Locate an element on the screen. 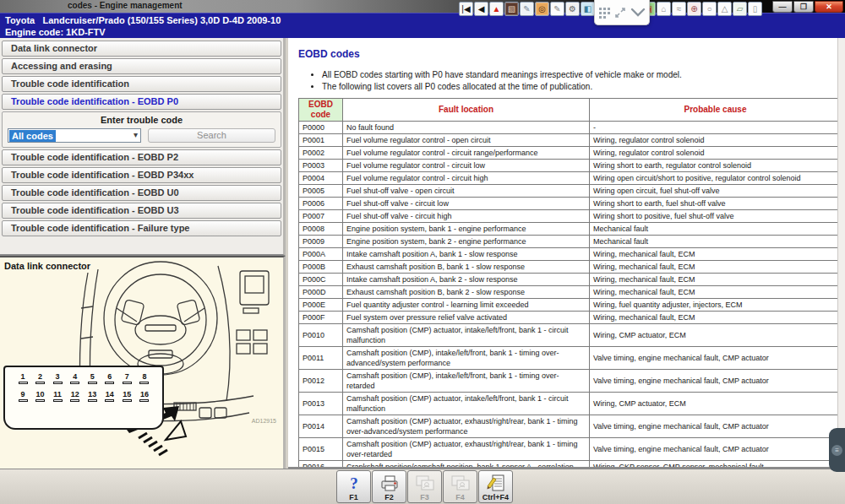 The width and height of the screenshot is (845, 504). vehicle-info-bar: Toyota Landcruiser/Prado (150/155 Series… is located at coordinates (422, 25).